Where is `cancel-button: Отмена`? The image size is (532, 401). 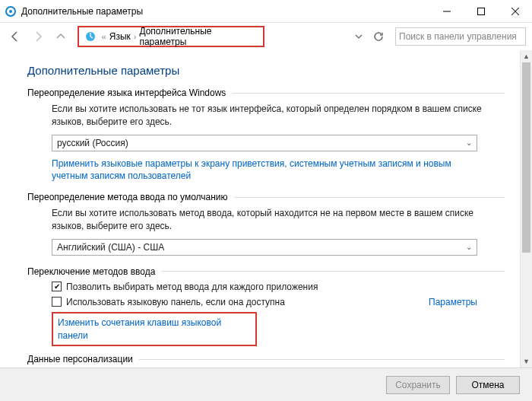
cancel-button: Отмена is located at coordinates (488, 385).